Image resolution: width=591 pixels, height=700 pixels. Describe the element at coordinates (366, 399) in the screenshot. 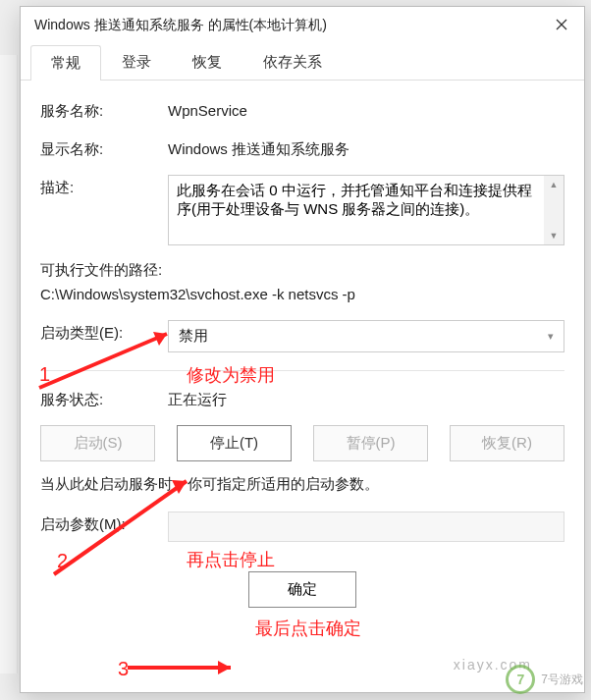

I see `service-status-value: 正在运行` at that location.